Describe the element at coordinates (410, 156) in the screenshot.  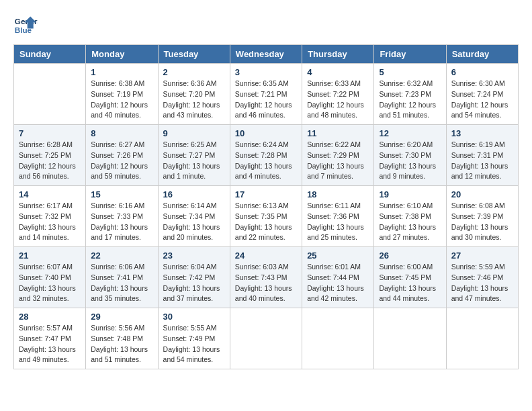
I see `calendar-cell: 12Sunrise: 6:20 AMSunset: 7:30 PMDayligh…` at that location.